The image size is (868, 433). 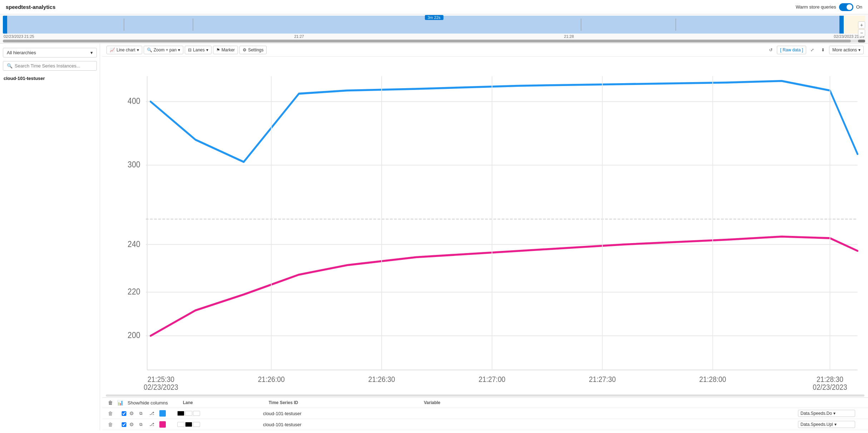 I want to click on undo-icon: ↺, so click(x=771, y=50).